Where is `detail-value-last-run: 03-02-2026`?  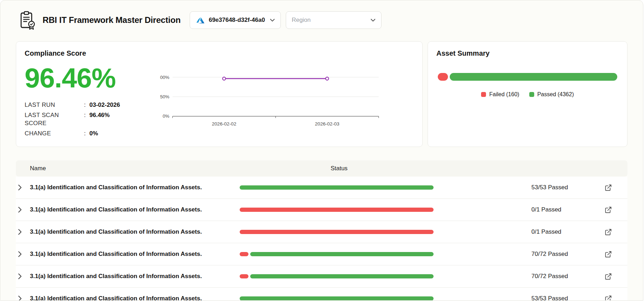
detail-value-last-run: 03-02-2026 is located at coordinates (122, 105).